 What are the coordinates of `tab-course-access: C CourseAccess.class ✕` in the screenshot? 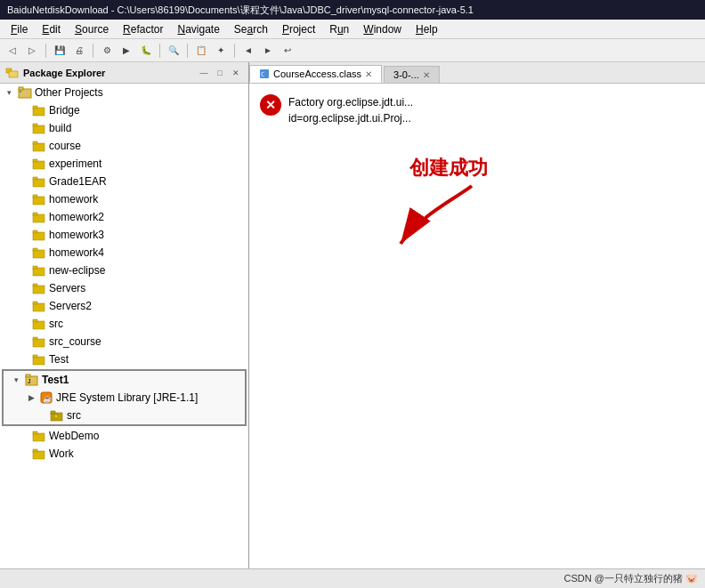 It's located at (315, 74).